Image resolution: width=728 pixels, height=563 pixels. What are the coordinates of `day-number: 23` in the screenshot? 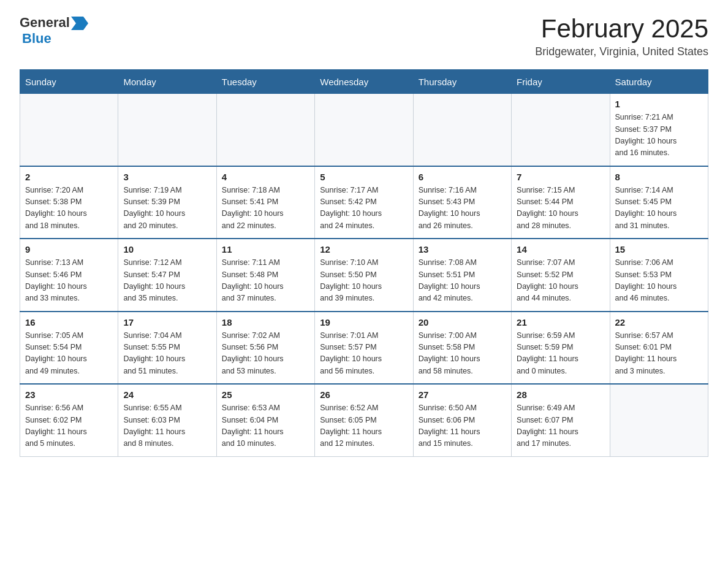 It's located at (69, 395).